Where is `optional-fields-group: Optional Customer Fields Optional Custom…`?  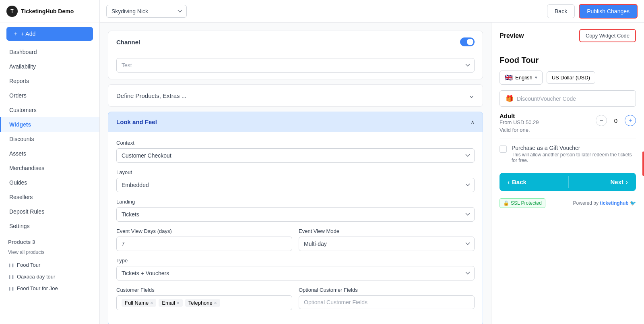
optional-fields-group: Optional Customer Fields Optional Custom… is located at coordinates (386, 299).